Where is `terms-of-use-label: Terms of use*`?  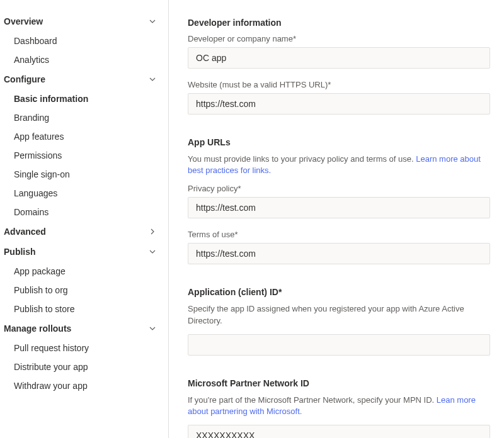 terms-of-use-label: Terms of use* is located at coordinates (339, 234).